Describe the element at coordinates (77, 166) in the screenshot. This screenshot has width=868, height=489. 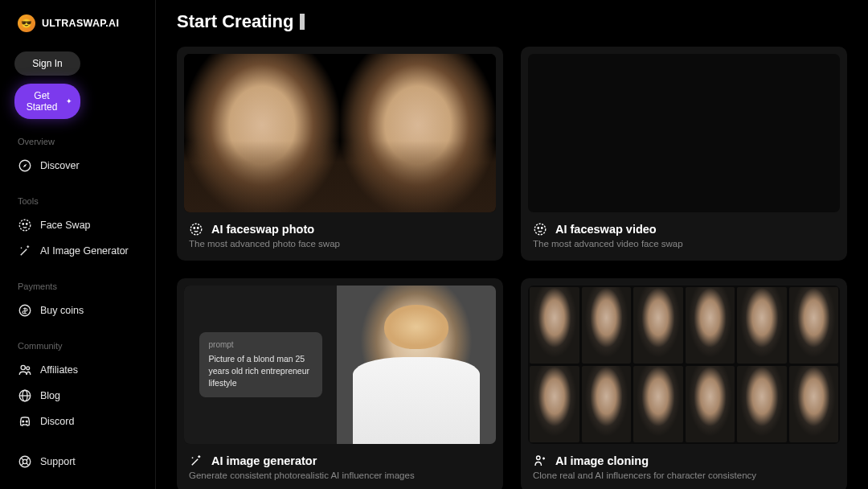
I see `nav-discover: Discover` at that location.